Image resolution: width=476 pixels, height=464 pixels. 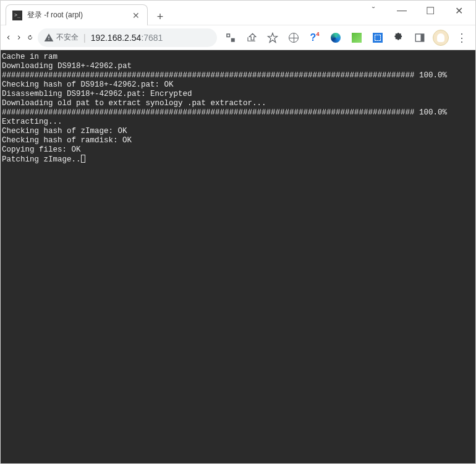 What do you see at coordinates (294, 38) in the screenshot?
I see `extension-globe` at bounding box center [294, 38].